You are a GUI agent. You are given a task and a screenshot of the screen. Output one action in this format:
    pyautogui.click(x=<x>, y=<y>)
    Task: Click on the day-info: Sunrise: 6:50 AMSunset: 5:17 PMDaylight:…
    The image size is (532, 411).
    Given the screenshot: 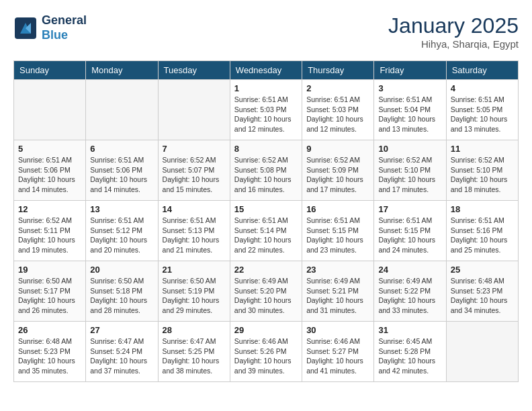 What is the action you would take?
    pyautogui.click(x=50, y=295)
    